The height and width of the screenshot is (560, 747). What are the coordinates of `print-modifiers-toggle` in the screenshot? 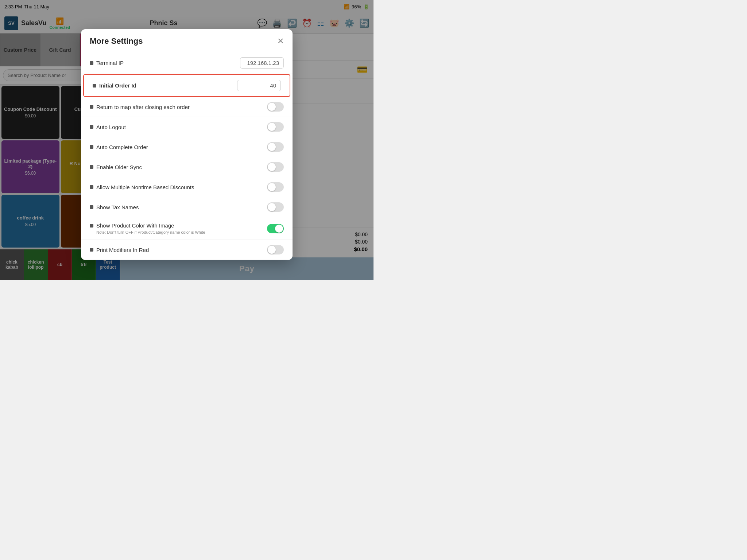 It's located at (275, 250).